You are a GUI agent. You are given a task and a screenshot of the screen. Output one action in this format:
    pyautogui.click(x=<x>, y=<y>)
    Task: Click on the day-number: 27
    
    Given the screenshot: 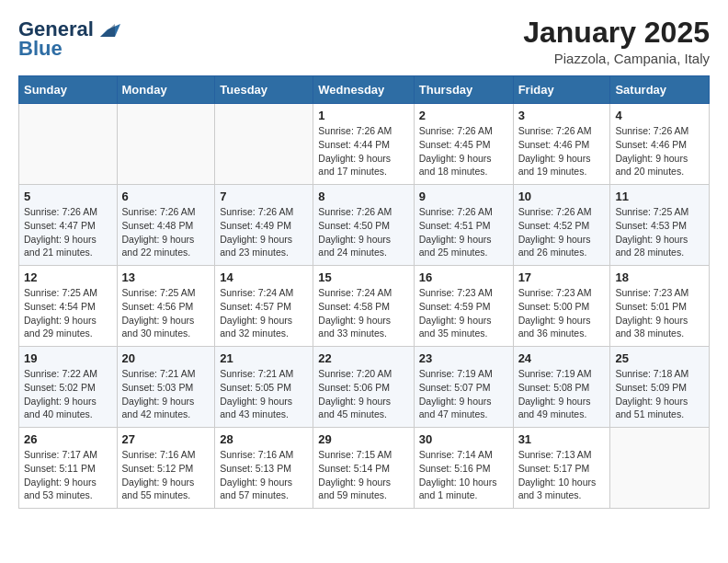 What is the action you would take?
    pyautogui.click(x=166, y=440)
    